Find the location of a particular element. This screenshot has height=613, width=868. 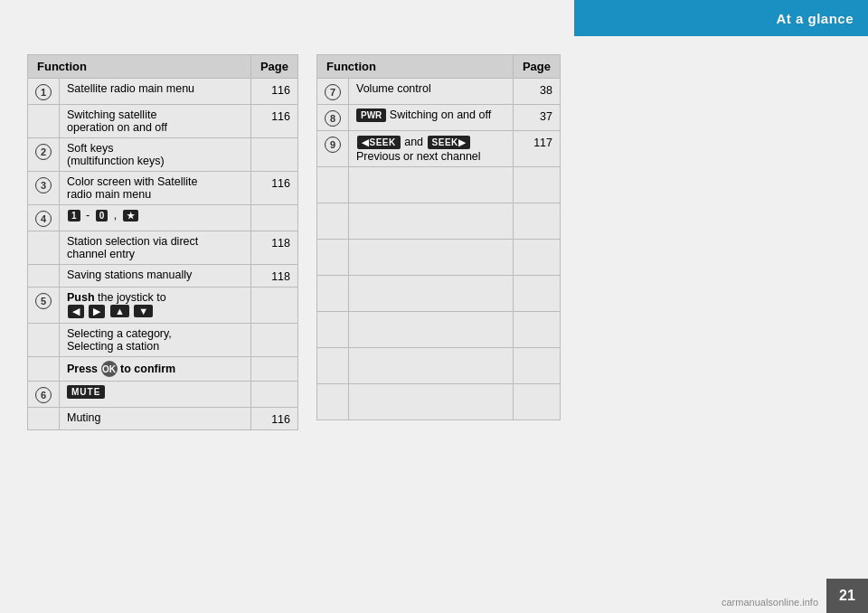

row-content: Selecting a category,Selecting a station is located at coordinates (156, 340).